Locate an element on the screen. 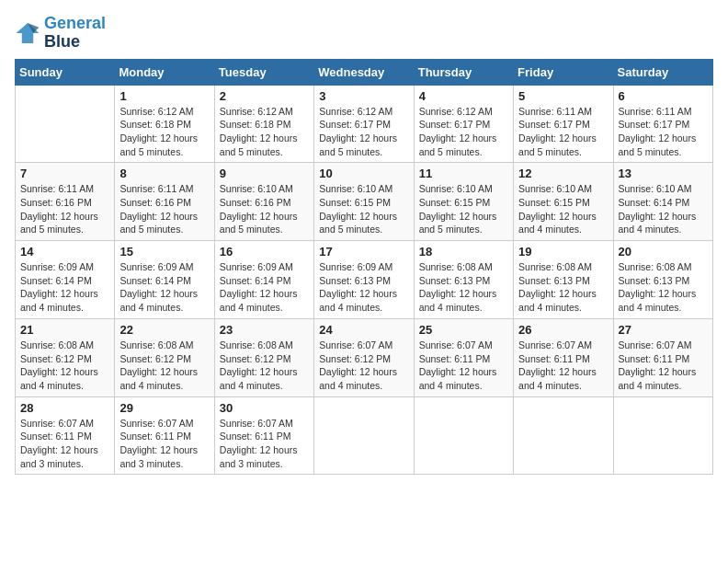  column-header-saturday: Saturday is located at coordinates (663, 72).